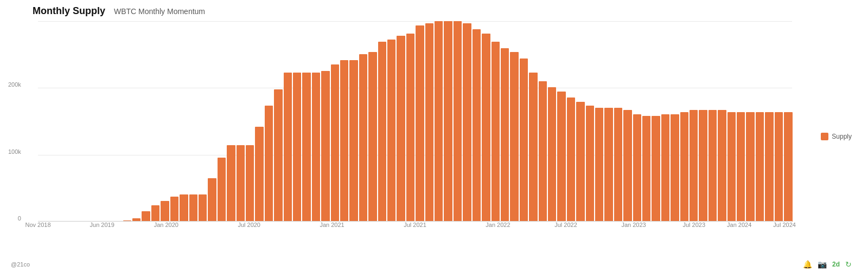 The width and height of the screenshot is (868, 273). What do you see at coordinates (784, 225) in the screenshot?
I see `x-axis-label: Jul 2024` at bounding box center [784, 225].